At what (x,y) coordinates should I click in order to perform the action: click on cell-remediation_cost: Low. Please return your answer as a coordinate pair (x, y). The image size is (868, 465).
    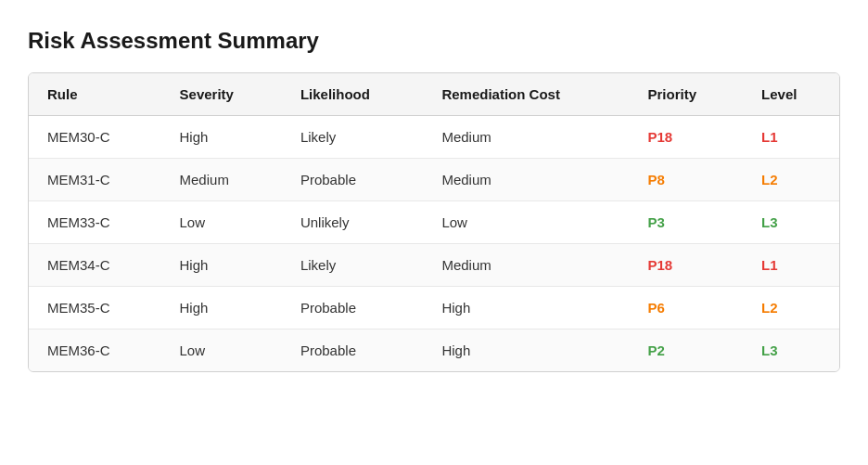
    Looking at the image, I should click on (526, 223).